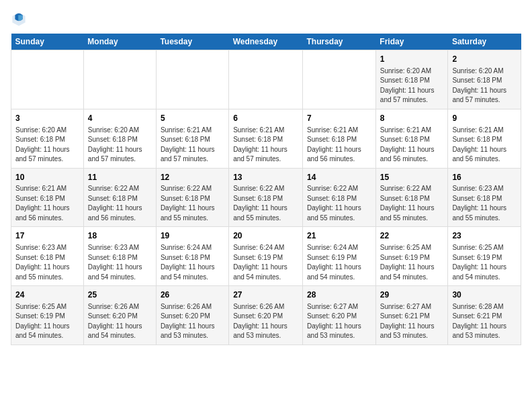  What do you see at coordinates (340, 42) in the screenshot?
I see `header-thursday: Thursday` at bounding box center [340, 42].